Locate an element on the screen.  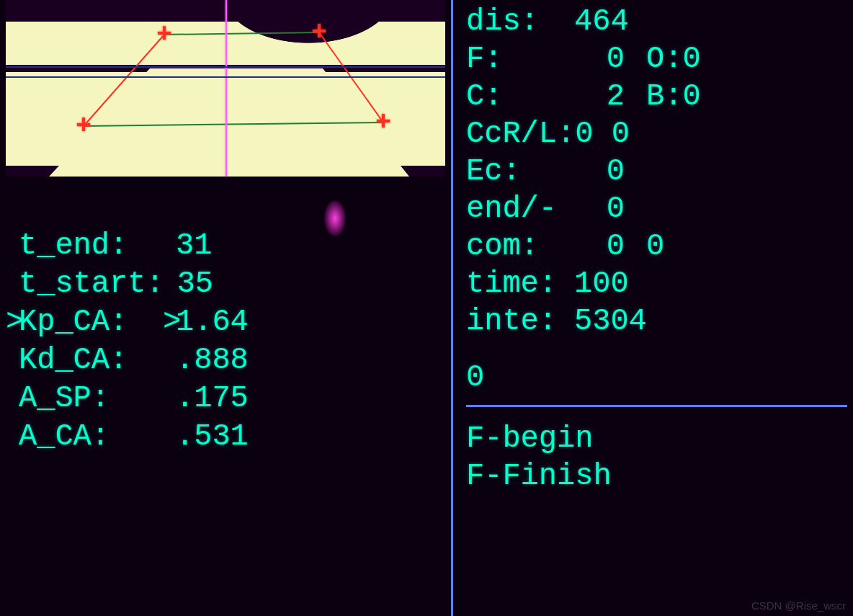
param-label: Kp_CA: is located at coordinates (91, 323).